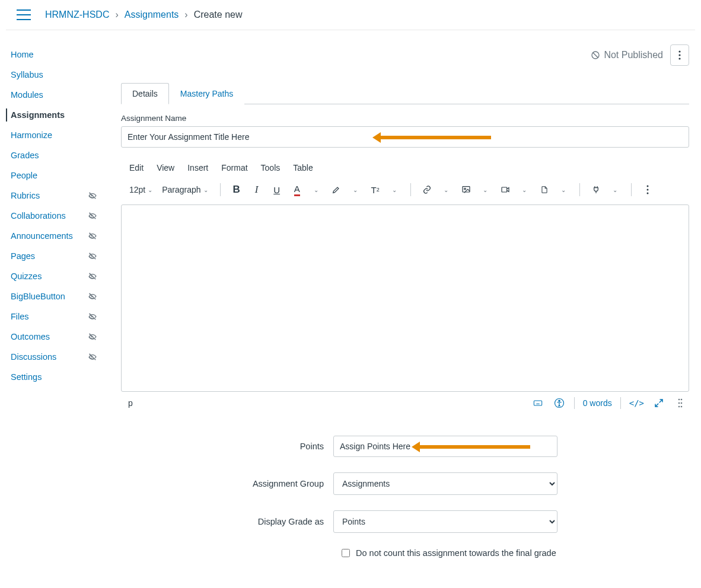 This screenshot has height=588, width=701. I want to click on sidebar-item-outcomes: Outcomes, so click(52, 337).